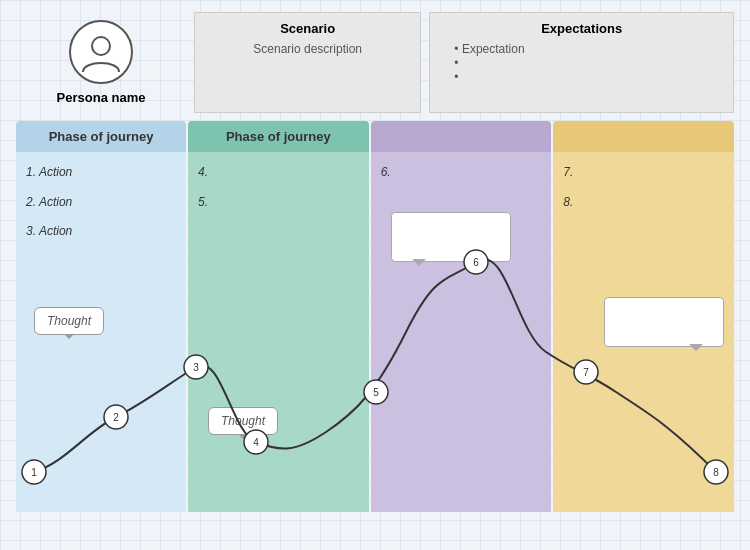 Image resolution: width=750 pixels, height=550 pixels. What do you see at coordinates (278, 173) in the screenshot?
I see `action-2-1: 4.` at bounding box center [278, 173].